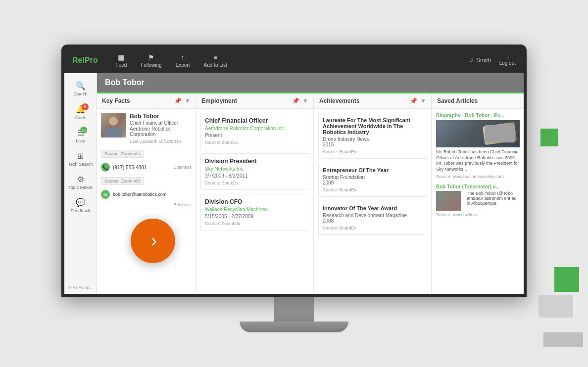  I want to click on alerts-icon: 🔔8, so click(81, 109).